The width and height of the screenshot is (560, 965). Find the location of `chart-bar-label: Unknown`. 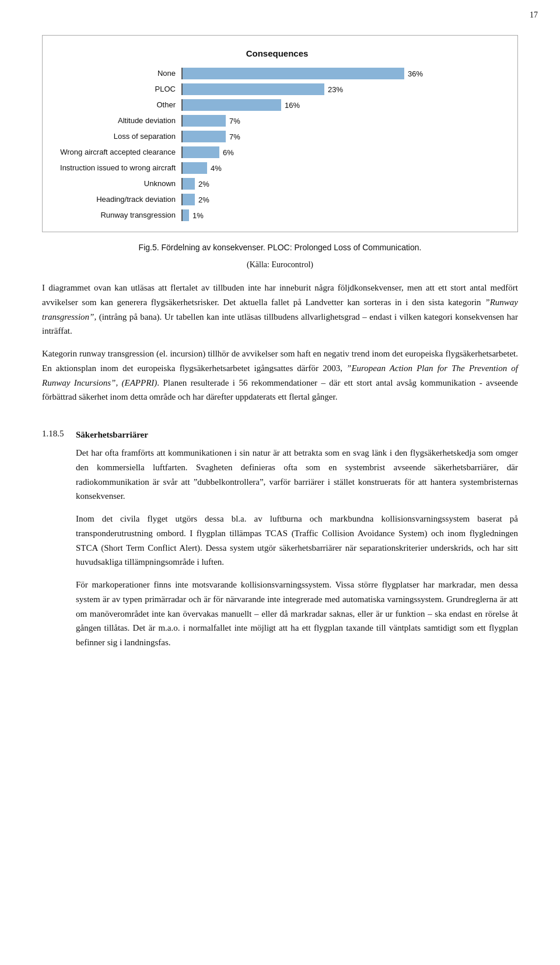

chart-bar-label: Unknown is located at coordinates (117, 184).